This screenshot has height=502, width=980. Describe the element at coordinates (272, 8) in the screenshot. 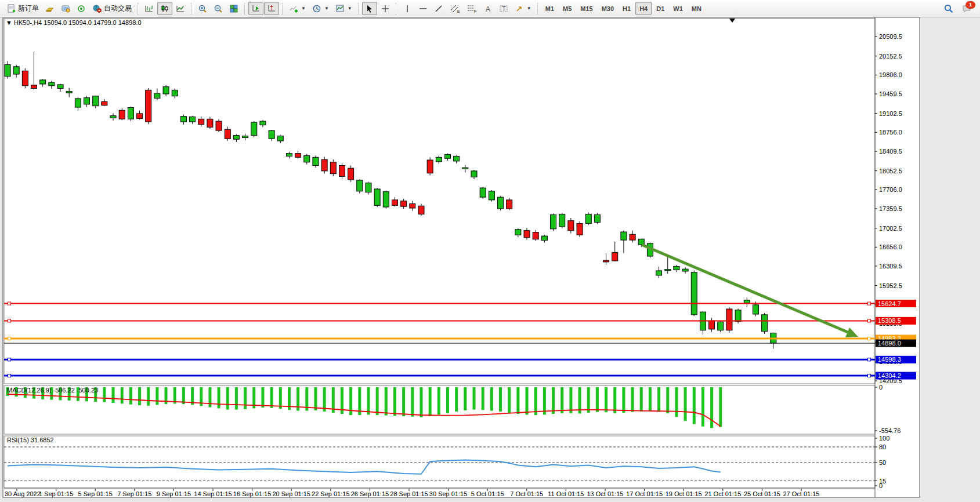

I see `chart-shift-button` at that location.